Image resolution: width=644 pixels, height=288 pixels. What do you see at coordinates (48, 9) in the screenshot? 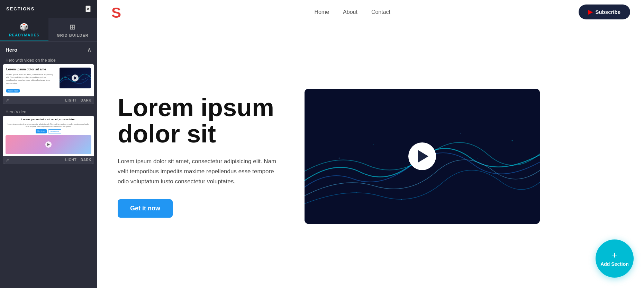
I see `sidebar-header: SECTIONS ✕` at bounding box center [48, 9].